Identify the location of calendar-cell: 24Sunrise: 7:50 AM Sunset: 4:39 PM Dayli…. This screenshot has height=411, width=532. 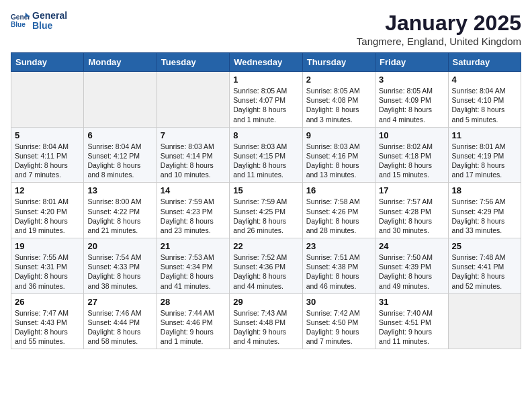
(412, 266).